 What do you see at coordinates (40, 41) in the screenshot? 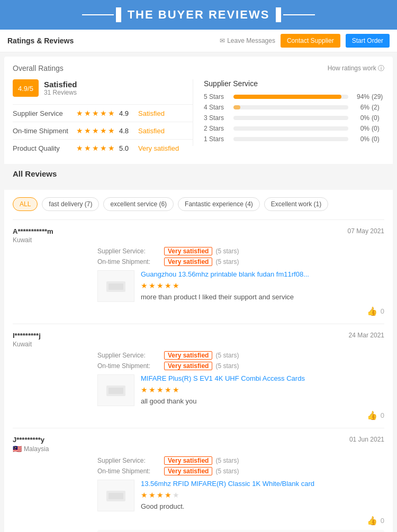
I see `ratings-reviews-title: Ratings & Reviews` at bounding box center [40, 41].